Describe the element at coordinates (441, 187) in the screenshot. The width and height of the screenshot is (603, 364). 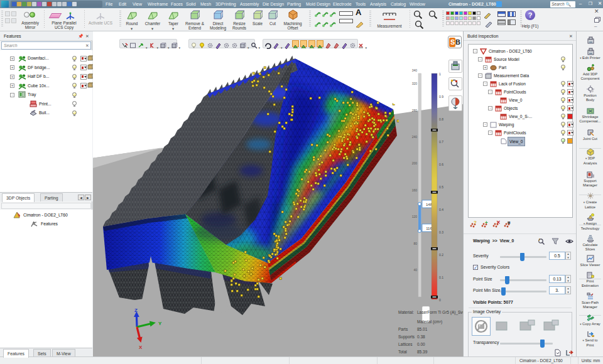
I see `svg-text: 0.5` at that location.